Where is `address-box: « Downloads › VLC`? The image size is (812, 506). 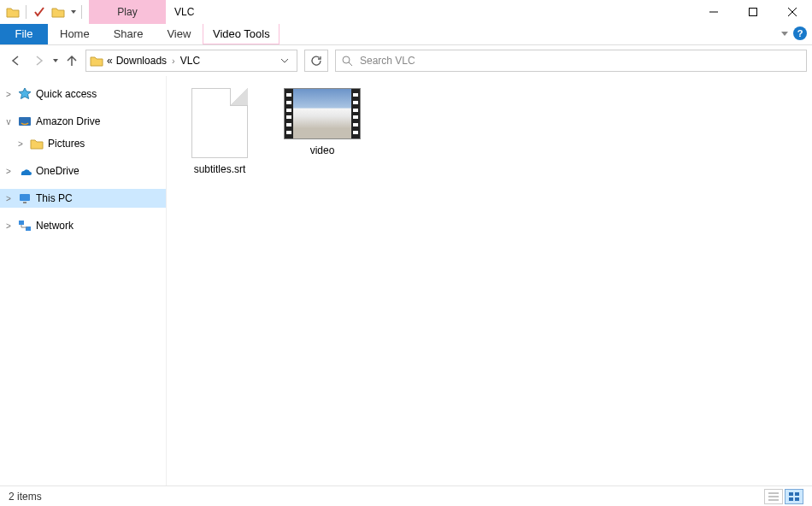 address-box: « Downloads › VLC is located at coordinates (191, 61).